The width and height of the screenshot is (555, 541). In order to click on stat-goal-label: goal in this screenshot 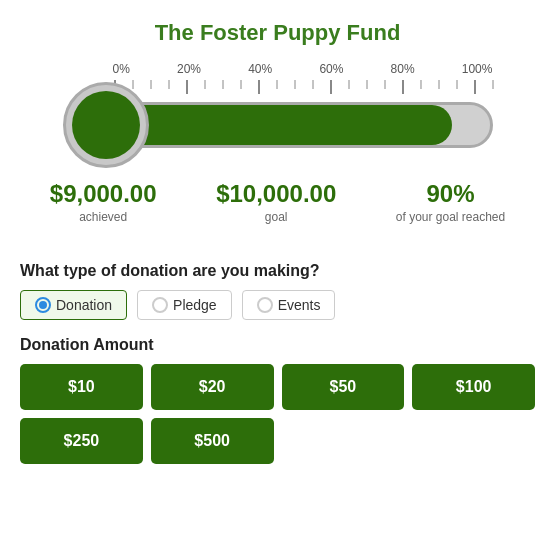, I will do `click(276, 217)`.